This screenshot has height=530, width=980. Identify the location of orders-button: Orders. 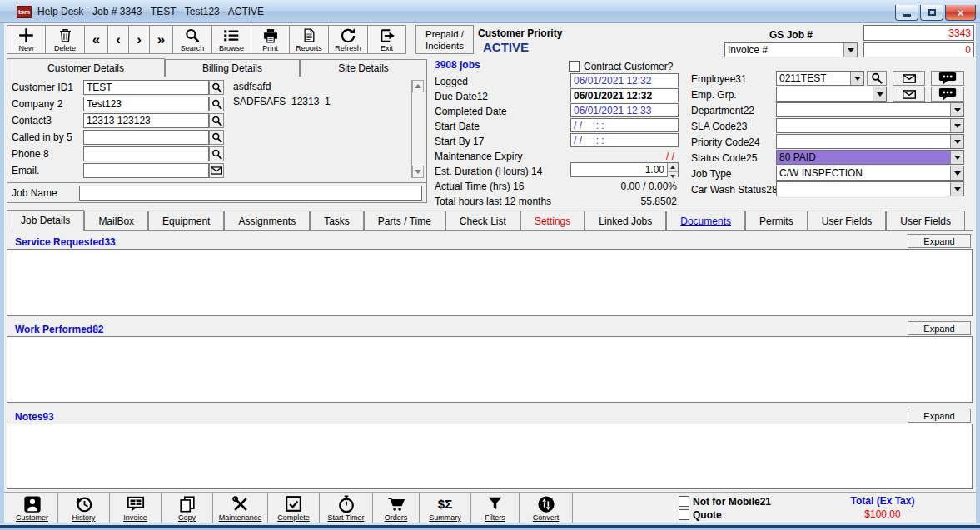
(396, 508).